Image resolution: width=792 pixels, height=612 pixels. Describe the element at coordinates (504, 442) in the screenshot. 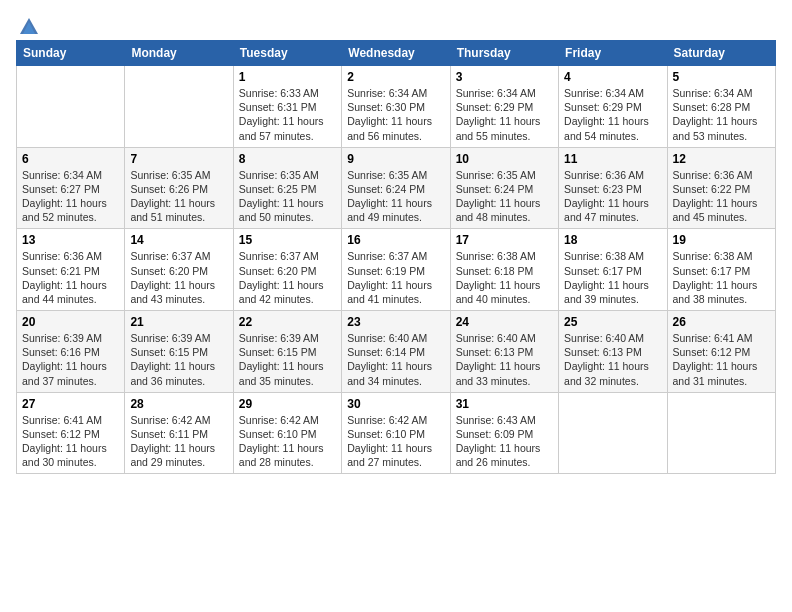

I see `day-info: Sunrise: 6:43 AM Sunset: 6:09 PM Dayligh…` at that location.